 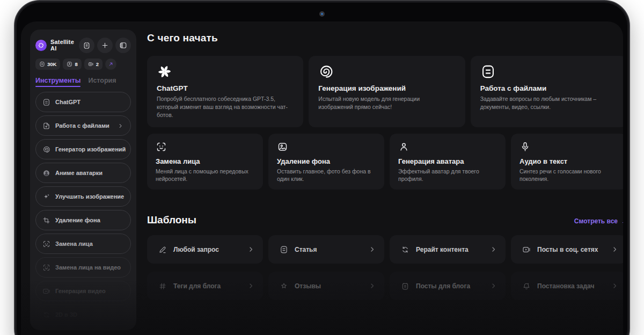 What do you see at coordinates (46, 126) in the screenshot?
I see `file-plus-icon` at bounding box center [46, 126].